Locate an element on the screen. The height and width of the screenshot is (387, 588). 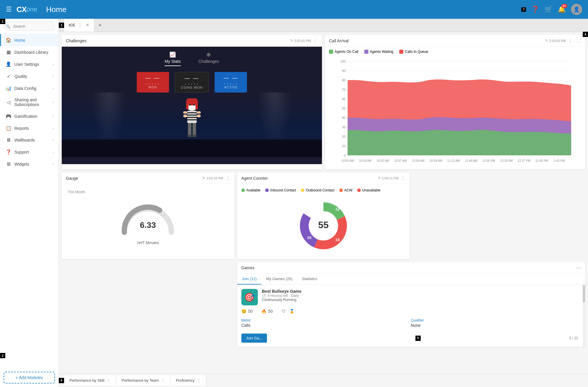
sidebar-item-sharing: ◁ Sharing and Subscriptions › is located at coordinates (29, 102).